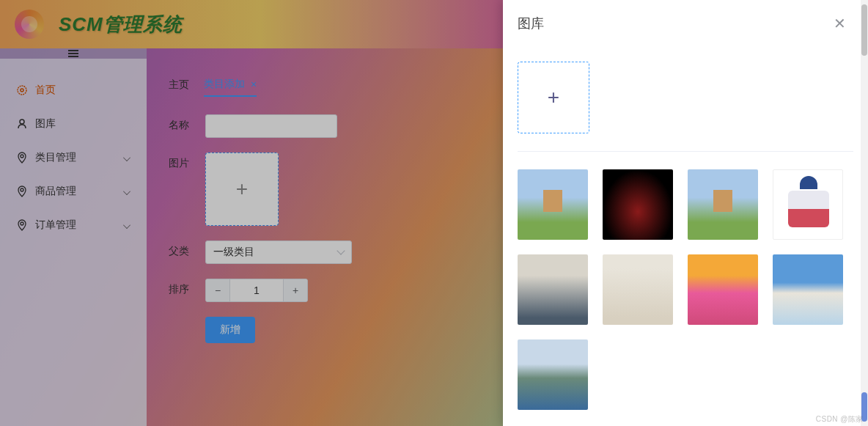 The image size is (868, 426). What do you see at coordinates (840, 23) in the screenshot?
I see `close-icon: ✕` at bounding box center [840, 23].